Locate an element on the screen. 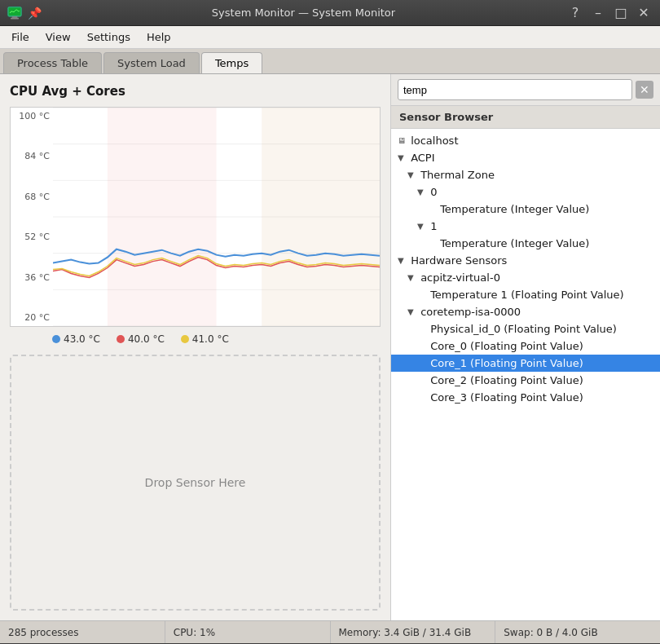 The width and height of the screenshot is (660, 644). leaf-icon-tz0-temp is located at coordinates (432, 209).